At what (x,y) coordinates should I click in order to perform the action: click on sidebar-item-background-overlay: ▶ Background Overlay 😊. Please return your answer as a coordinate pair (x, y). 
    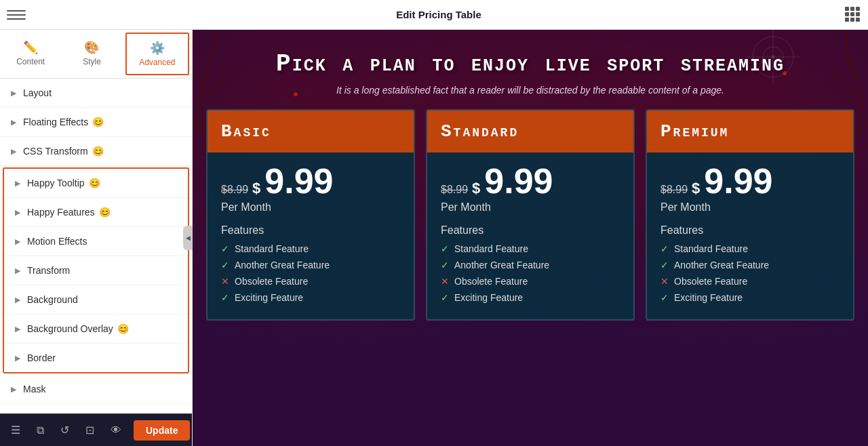
    Looking at the image, I should click on (96, 329).